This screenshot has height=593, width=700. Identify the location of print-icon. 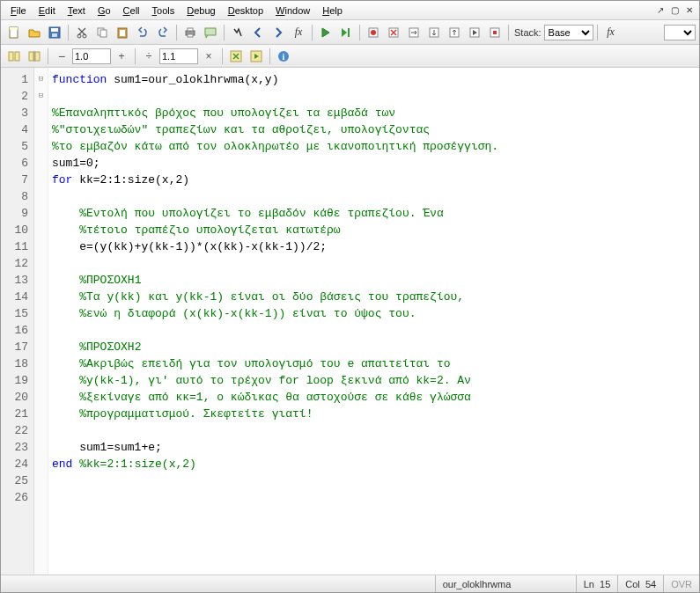
(190, 33).